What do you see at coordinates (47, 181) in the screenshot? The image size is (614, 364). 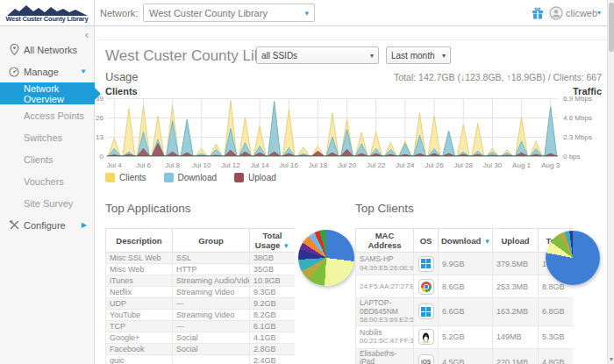 I see `sidebar-item-vouchers: Vouchers` at bounding box center [47, 181].